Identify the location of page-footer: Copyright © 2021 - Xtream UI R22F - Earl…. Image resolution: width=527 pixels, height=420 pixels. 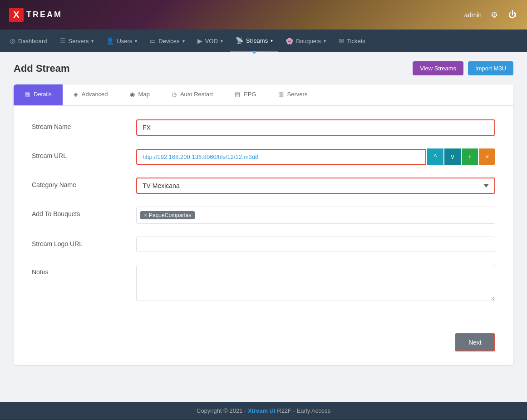
(263, 410).